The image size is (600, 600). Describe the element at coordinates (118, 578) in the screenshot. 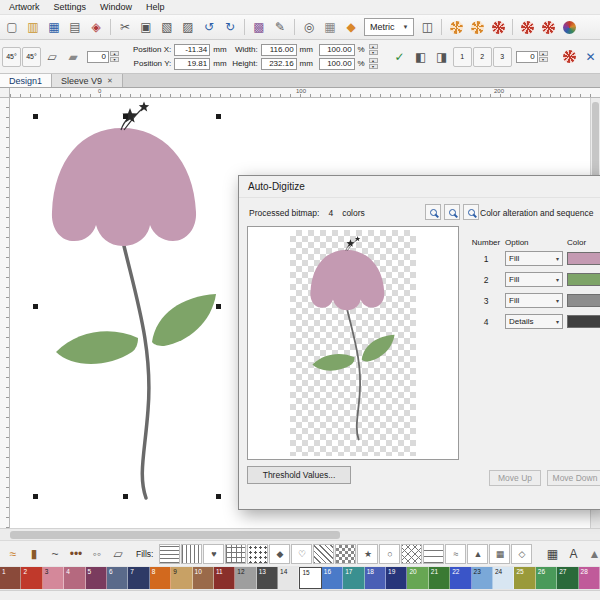

I see `palette-swatch-6: 6` at that location.